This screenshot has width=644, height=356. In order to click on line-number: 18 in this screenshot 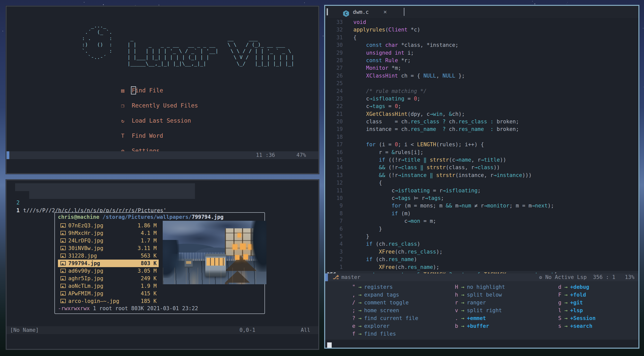, I will do `click(334, 137)`.